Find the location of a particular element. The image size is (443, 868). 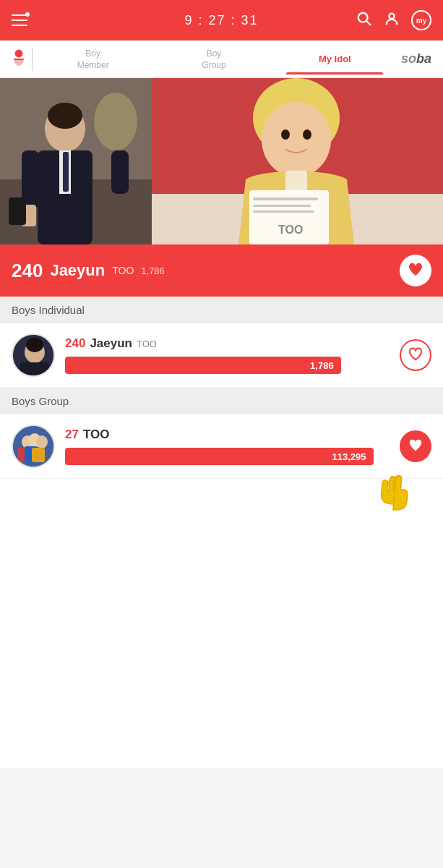

group-list-item: 27 TOO 113,295 is located at coordinates (221, 447).